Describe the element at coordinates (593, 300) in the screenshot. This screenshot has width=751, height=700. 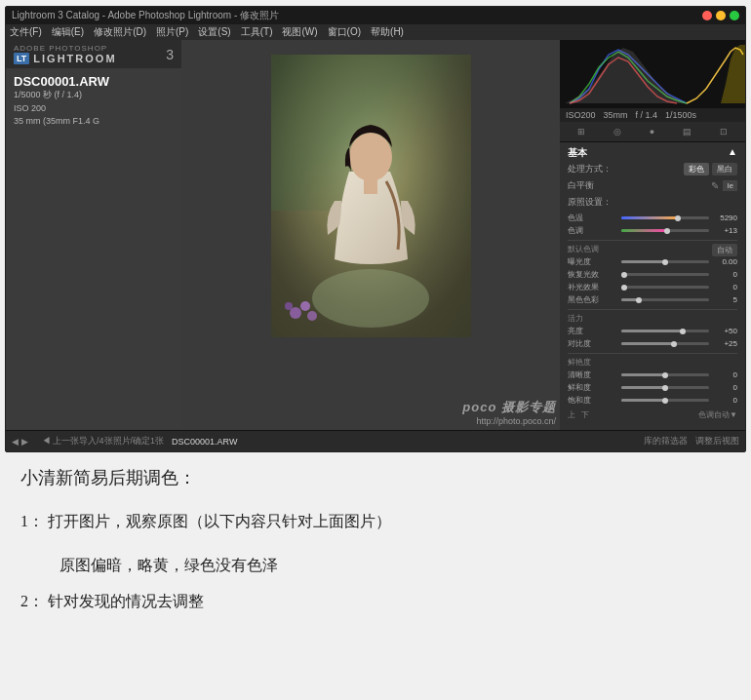
I see `blacks-label: 黑色色彩` at that location.